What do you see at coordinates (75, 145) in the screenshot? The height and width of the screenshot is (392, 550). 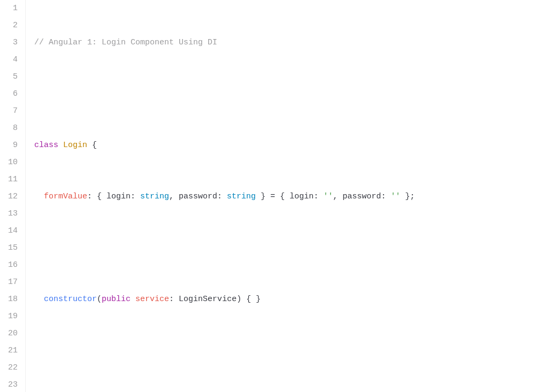 I see `class-token: Login` at bounding box center [75, 145].